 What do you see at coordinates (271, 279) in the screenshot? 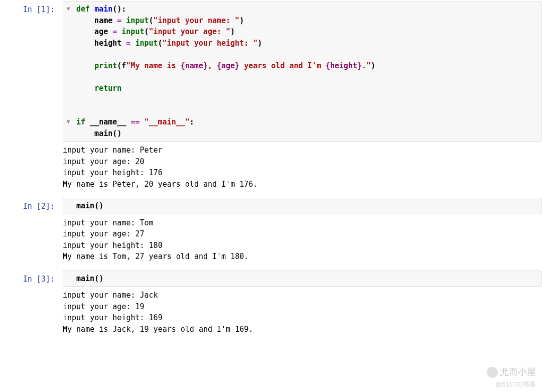
I see `code-cell: In [3]:main()` at bounding box center [271, 279].